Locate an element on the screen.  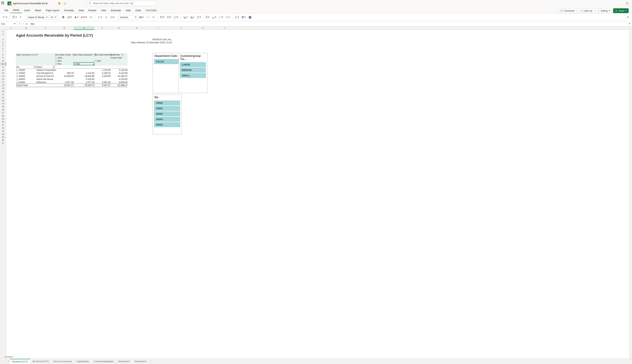
addins-button is located at coordinates (244, 17).